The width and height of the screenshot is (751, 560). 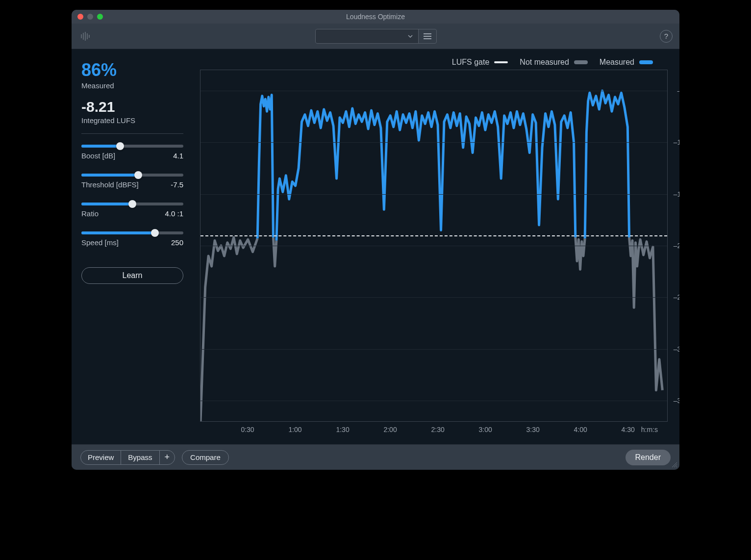 What do you see at coordinates (376, 457) in the screenshot?
I see `footer: Preview Bypass + Compare Render` at bounding box center [376, 457].